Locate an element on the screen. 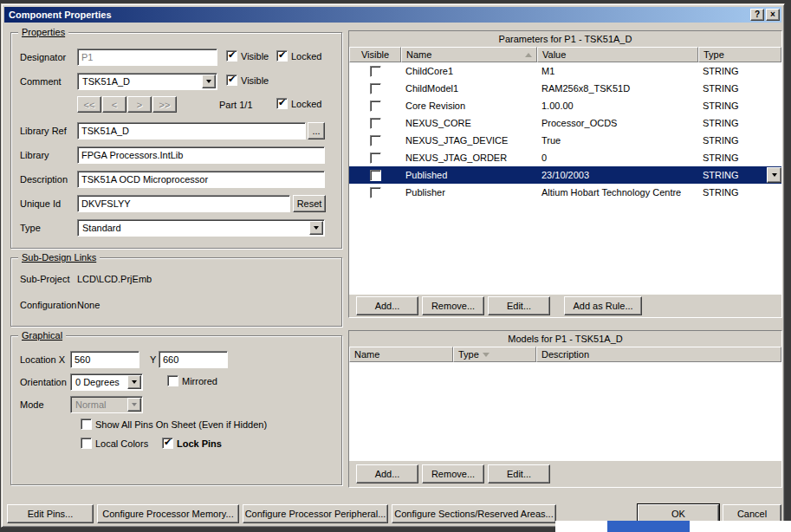 Image resolution: width=791 pixels, height=532 pixels. parameter-row: Published23/10/2003STRING is located at coordinates (565, 175).